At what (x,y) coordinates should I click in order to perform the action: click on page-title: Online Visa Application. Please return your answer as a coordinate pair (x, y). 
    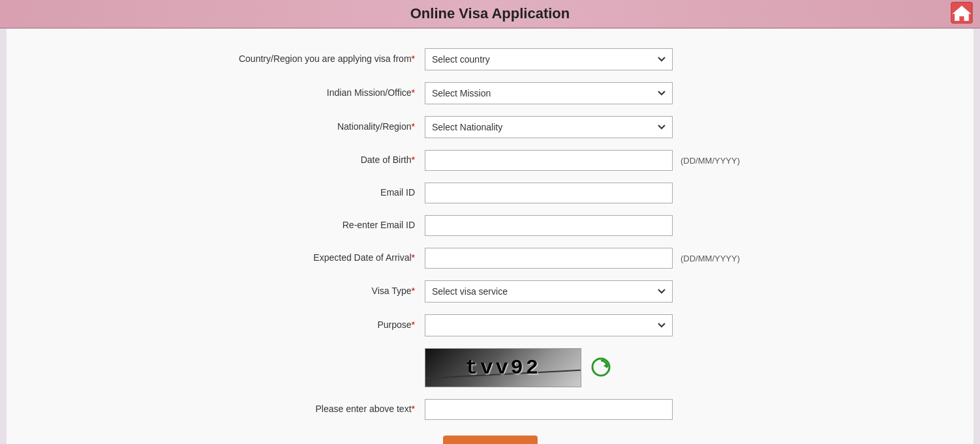
    Looking at the image, I should click on (490, 14).